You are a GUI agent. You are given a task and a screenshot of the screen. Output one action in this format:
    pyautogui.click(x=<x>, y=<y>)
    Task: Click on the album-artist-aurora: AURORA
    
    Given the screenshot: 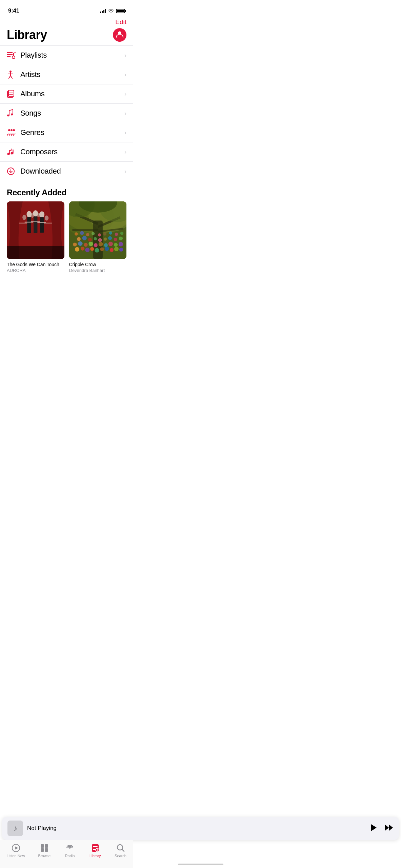 What is the action you would take?
    pyautogui.click(x=36, y=271)
    